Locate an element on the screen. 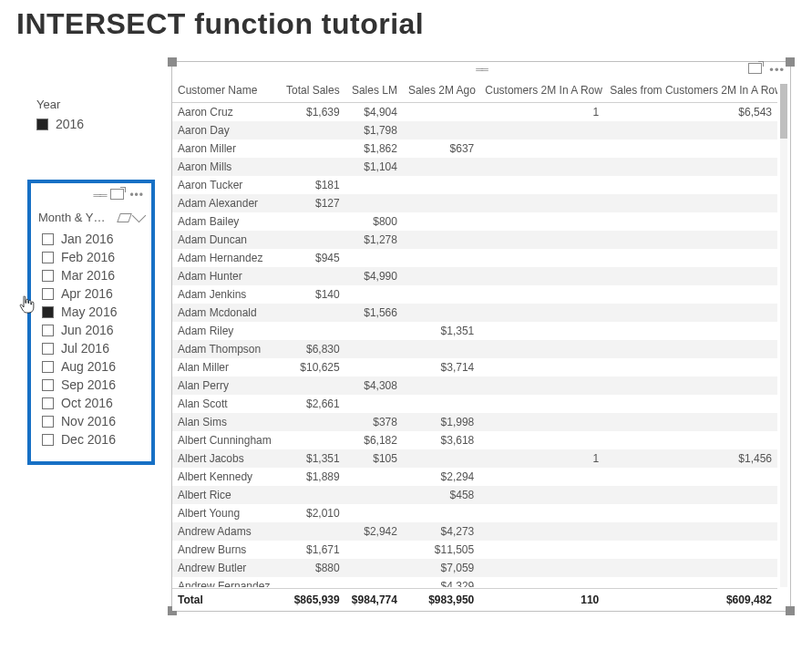 The width and height of the screenshot is (812, 650). cell-total-sales: $1,639 is located at coordinates (312, 113).